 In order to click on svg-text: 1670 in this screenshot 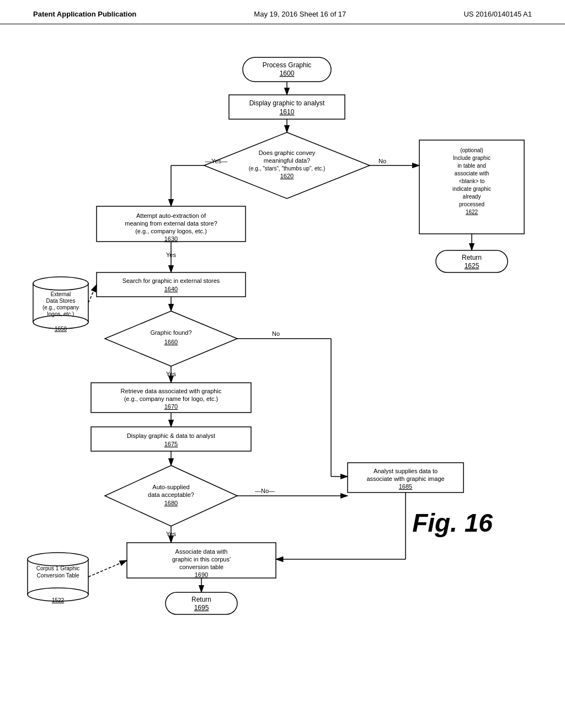, I will do `click(171, 406)`.